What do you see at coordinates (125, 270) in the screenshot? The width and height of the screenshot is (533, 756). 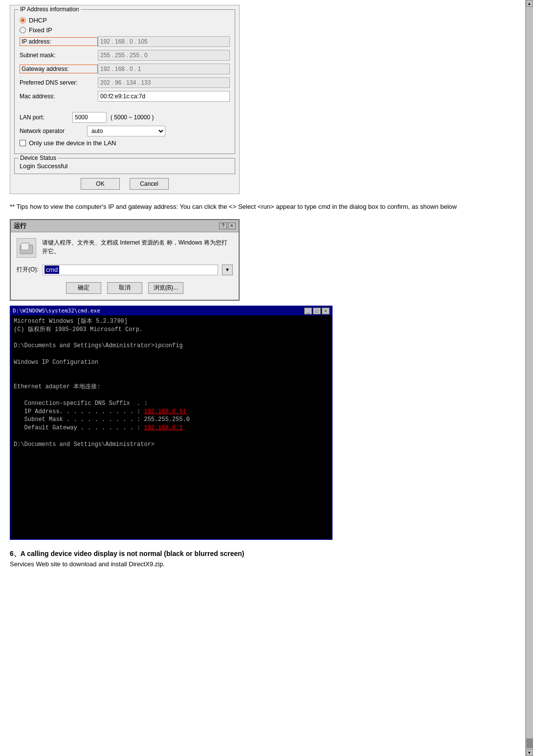 I see `run-open-row: 打开(O): cmd ▼` at bounding box center [125, 270].